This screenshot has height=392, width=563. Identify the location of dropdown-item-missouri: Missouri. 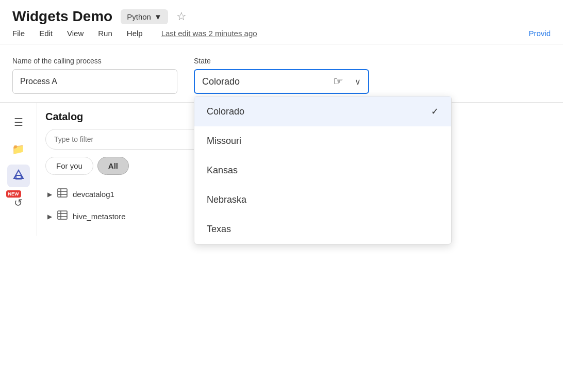
(323, 141).